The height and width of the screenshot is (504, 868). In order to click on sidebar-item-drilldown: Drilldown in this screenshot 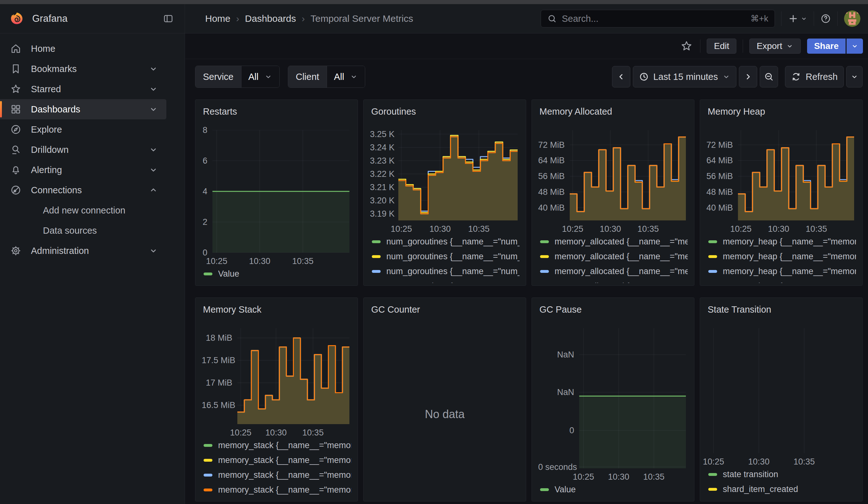, I will do `click(83, 150)`.